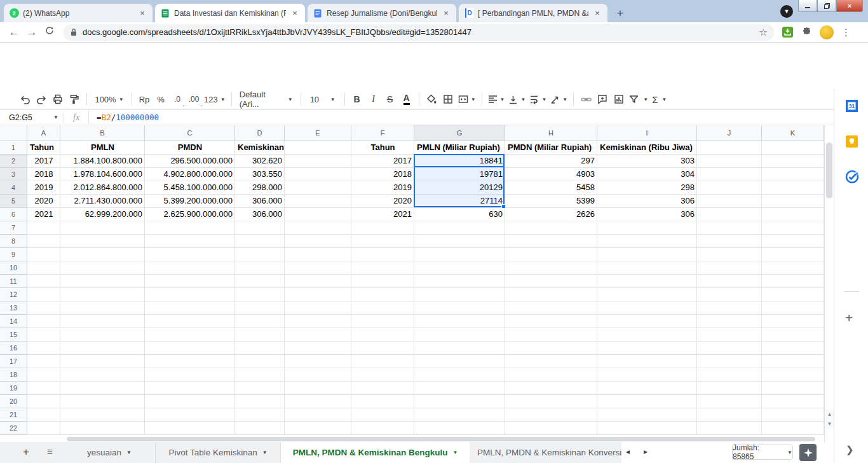 The height and width of the screenshot is (463, 868). Describe the element at coordinates (460, 215) in the screenshot. I see `cell-G6: 630` at that location.